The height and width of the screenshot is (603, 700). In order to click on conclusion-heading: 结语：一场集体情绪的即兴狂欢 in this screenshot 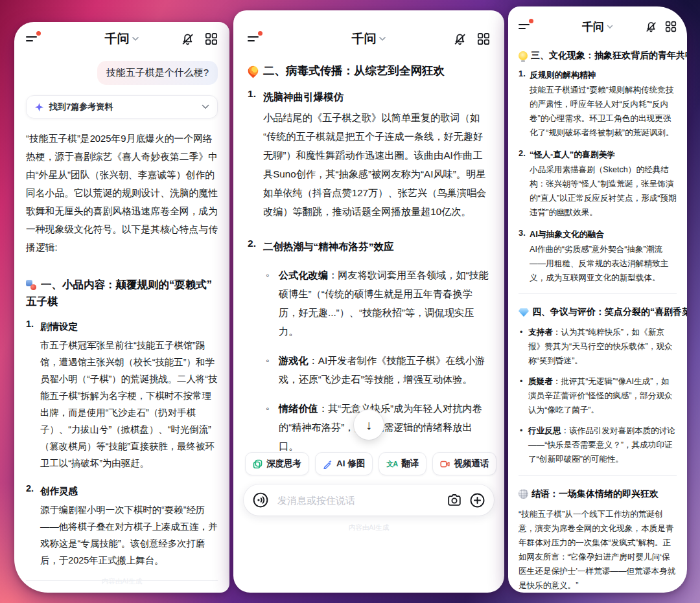, I will do `click(598, 494)`.